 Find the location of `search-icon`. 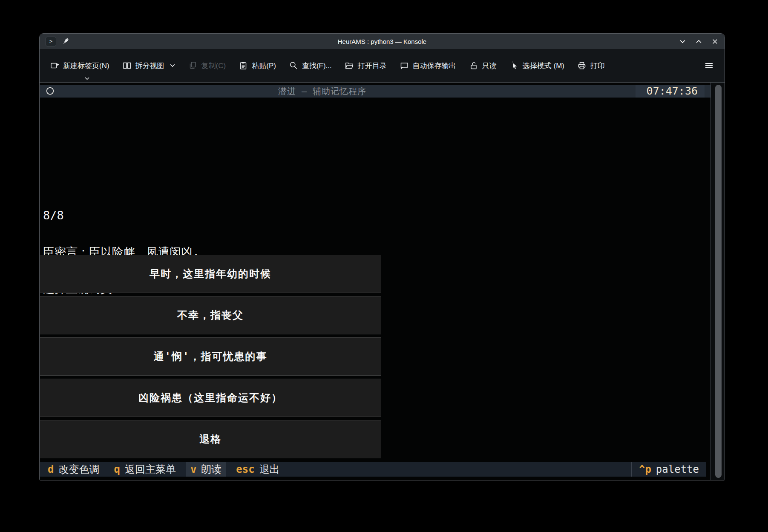

search-icon is located at coordinates (293, 66).